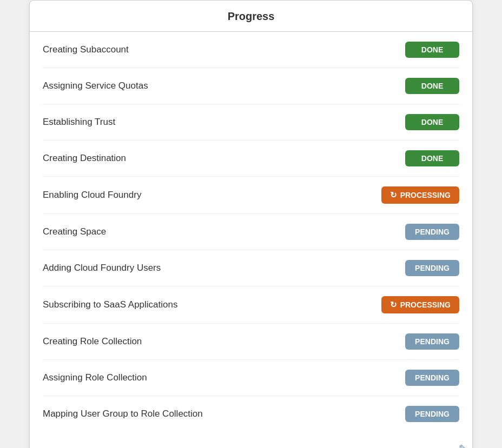 The width and height of the screenshot is (502, 448). What do you see at coordinates (251, 159) in the screenshot?
I see `row-creating-destination: Creating DestinationDONE` at bounding box center [251, 159].